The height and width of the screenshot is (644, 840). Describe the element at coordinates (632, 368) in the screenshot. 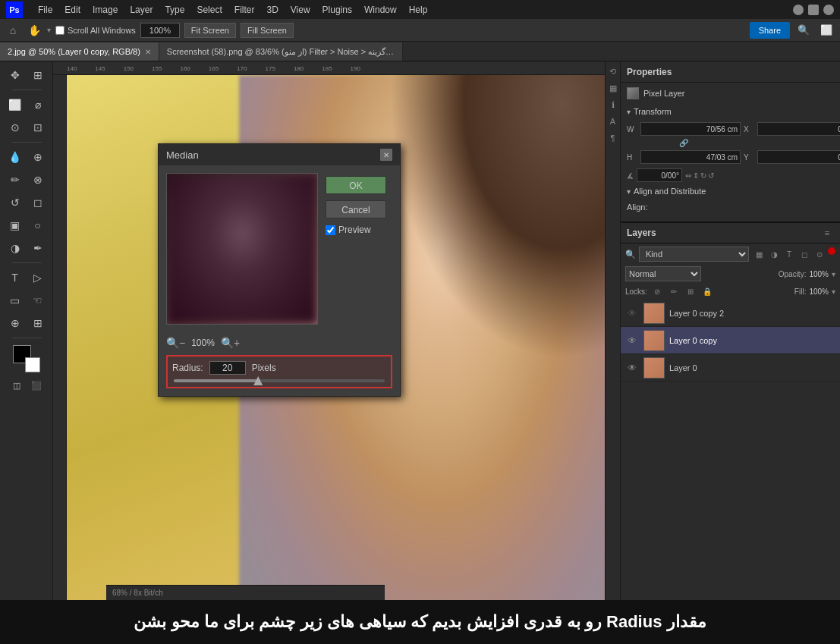

I see `layer-visibility-base: 👁` at that location.